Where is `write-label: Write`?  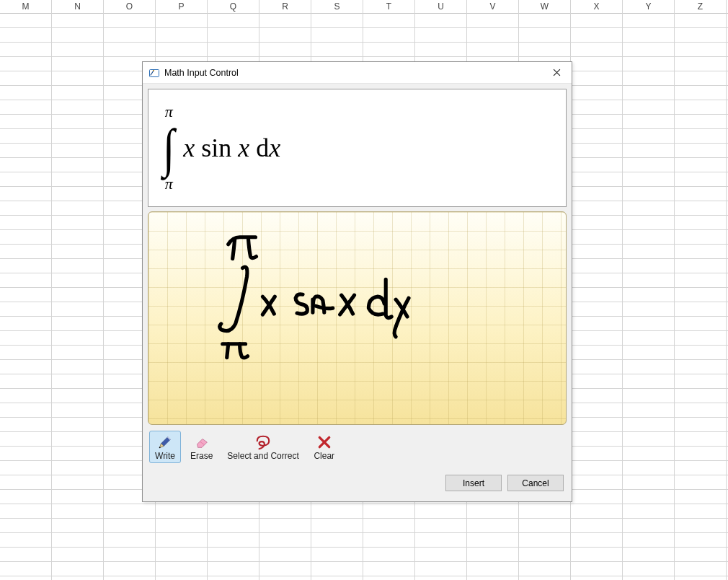 write-label: Write is located at coordinates (165, 456).